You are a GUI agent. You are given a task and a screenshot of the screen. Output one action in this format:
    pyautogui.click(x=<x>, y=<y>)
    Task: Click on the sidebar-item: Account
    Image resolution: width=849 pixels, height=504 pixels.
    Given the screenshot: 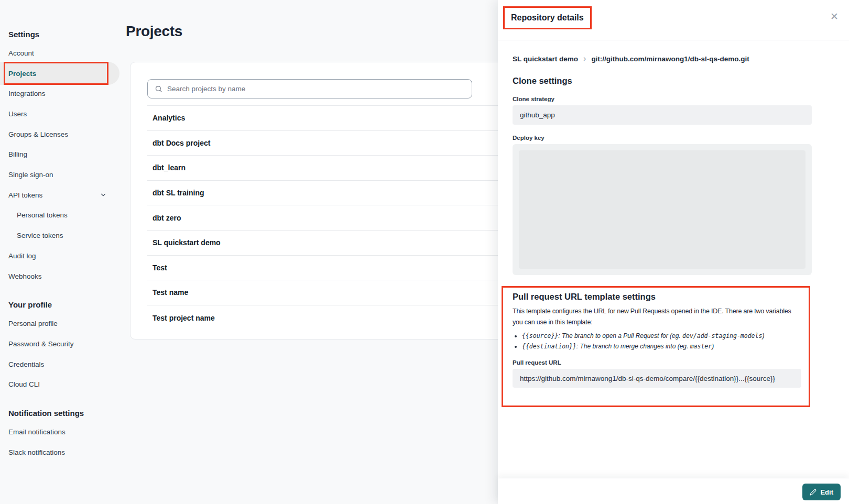 What is the action you would take?
    pyautogui.click(x=60, y=53)
    